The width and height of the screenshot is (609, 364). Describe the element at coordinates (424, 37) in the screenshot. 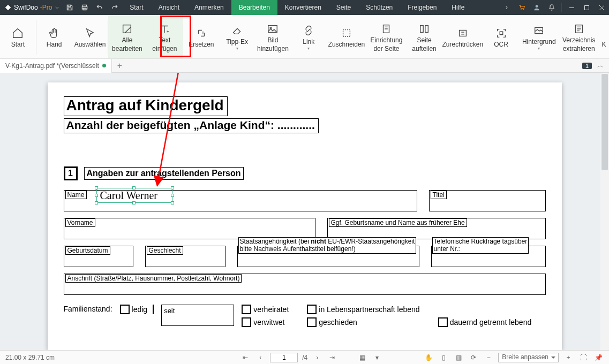

I see `tool-split: Seite aufteilen` at that location.